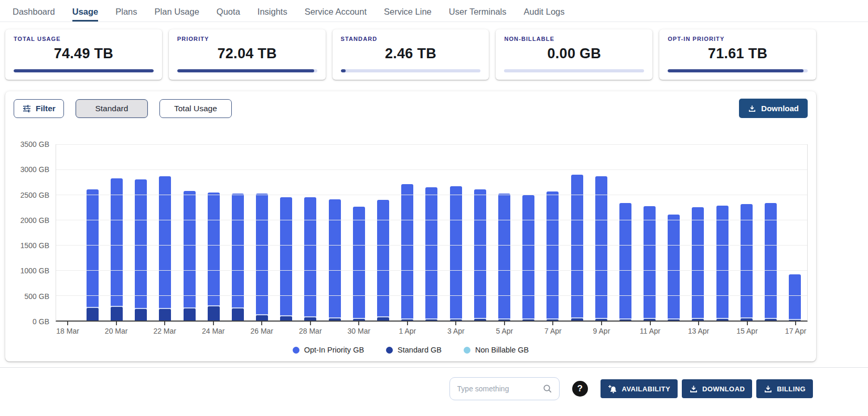 Image resolution: width=868 pixels, height=416 pixels. Describe the element at coordinates (717, 389) in the screenshot. I see `footer-button-download: DOWNLOAD` at that location.